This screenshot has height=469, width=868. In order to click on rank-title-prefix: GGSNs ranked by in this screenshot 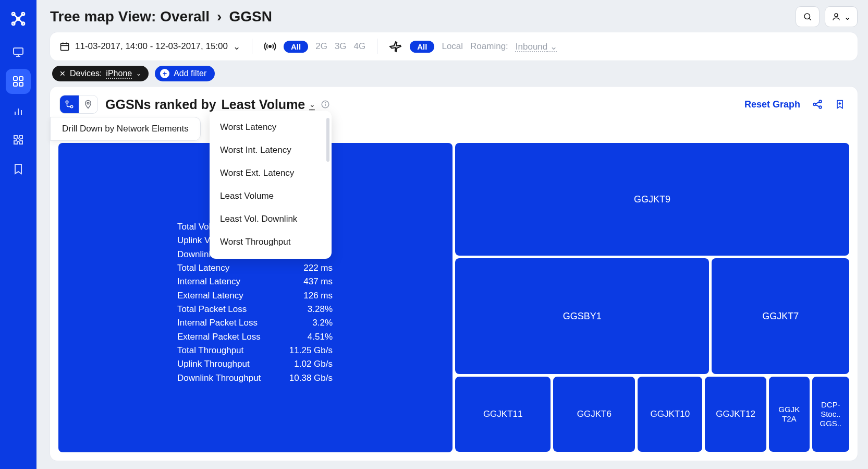, I will do `click(161, 104)`.